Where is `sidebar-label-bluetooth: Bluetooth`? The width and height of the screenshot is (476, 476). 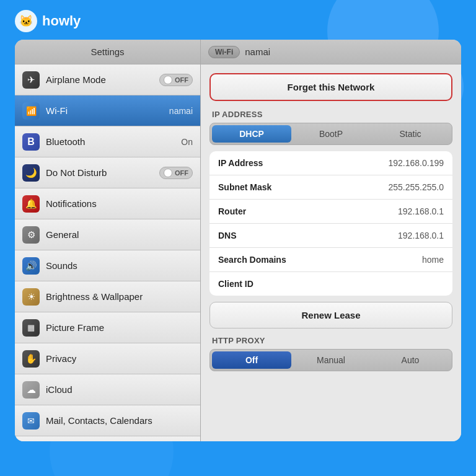
sidebar-label-bluetooth: Bluetooth is located at coordinates (110, 141).